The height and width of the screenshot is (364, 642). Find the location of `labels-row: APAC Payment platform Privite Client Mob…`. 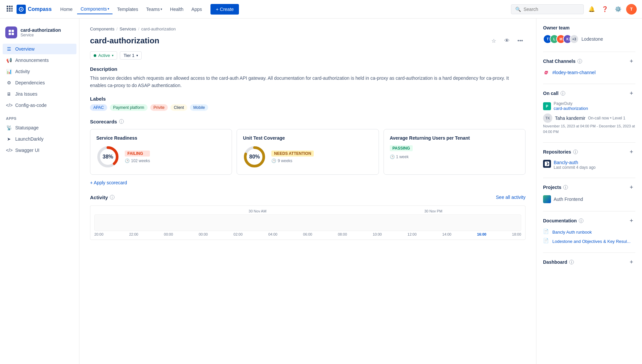

labels-row: APAC Payment platform Privite Client Mob… is located at coordinates (308, 108).